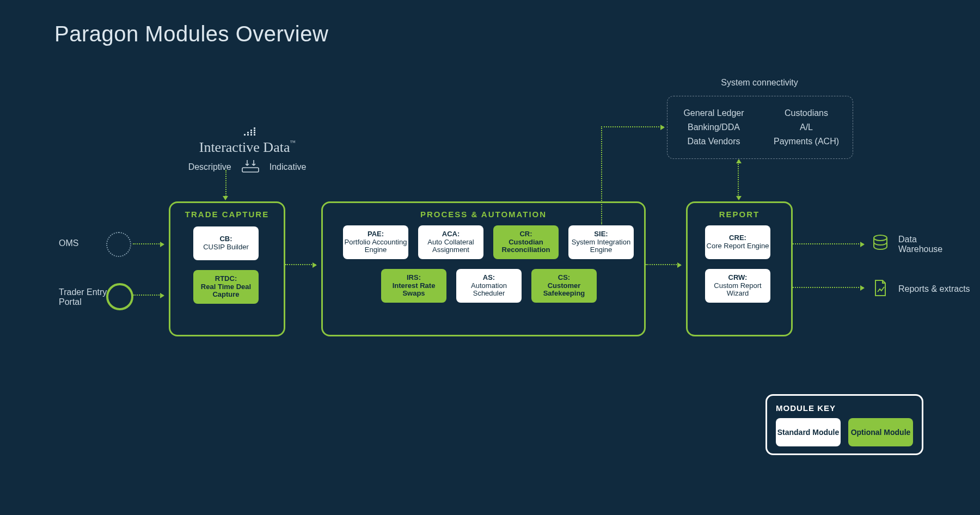  Describe the element at coordinates (247, 148) in the screenshot. I see `interactive-data-brand: Interactive Data™` at that location.